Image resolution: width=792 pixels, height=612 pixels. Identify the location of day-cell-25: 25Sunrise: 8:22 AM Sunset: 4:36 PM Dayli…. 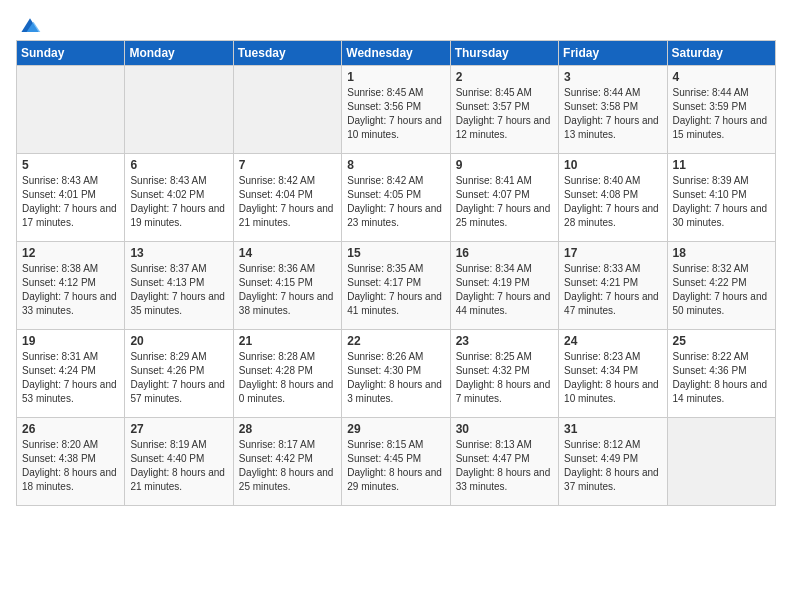
(721, 374).